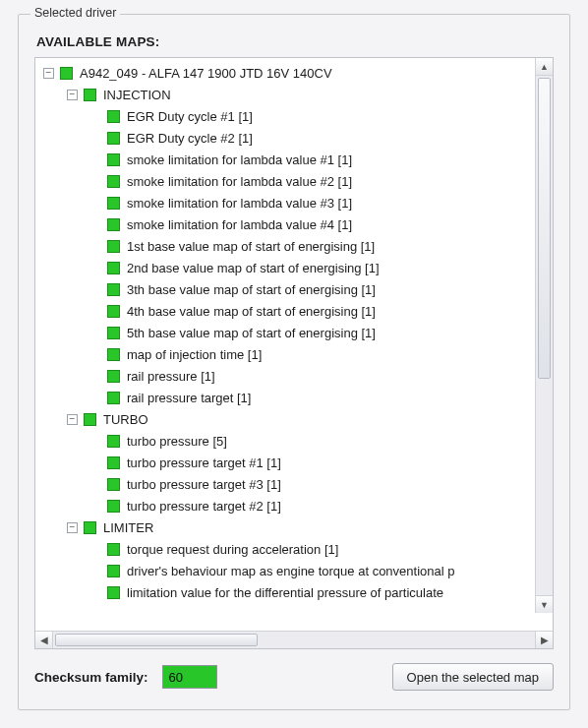 The width and height of the screenshot is (588, 728). Describe the element at coordinates (206, 73) in the screenshot. I see `tree-node-label: A942_049 - ALFA 147 1900 JTD 16V 140CV` at that location.